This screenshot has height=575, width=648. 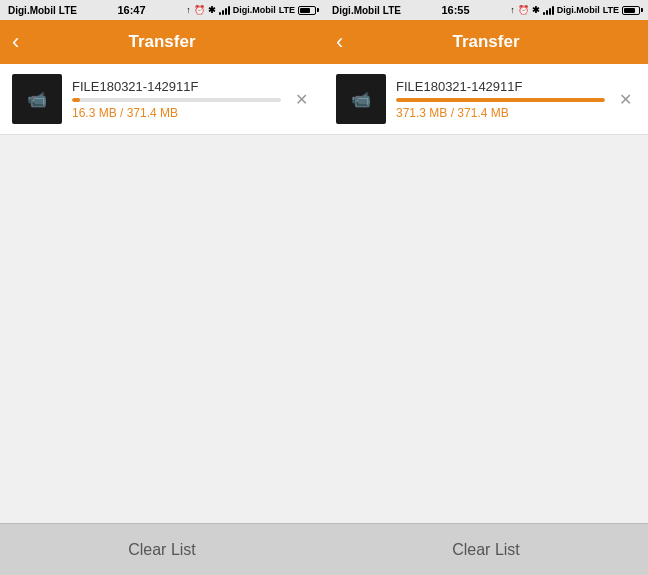 I want to click on bottom-bar-right: Clear List, so click(x=486, y=549).